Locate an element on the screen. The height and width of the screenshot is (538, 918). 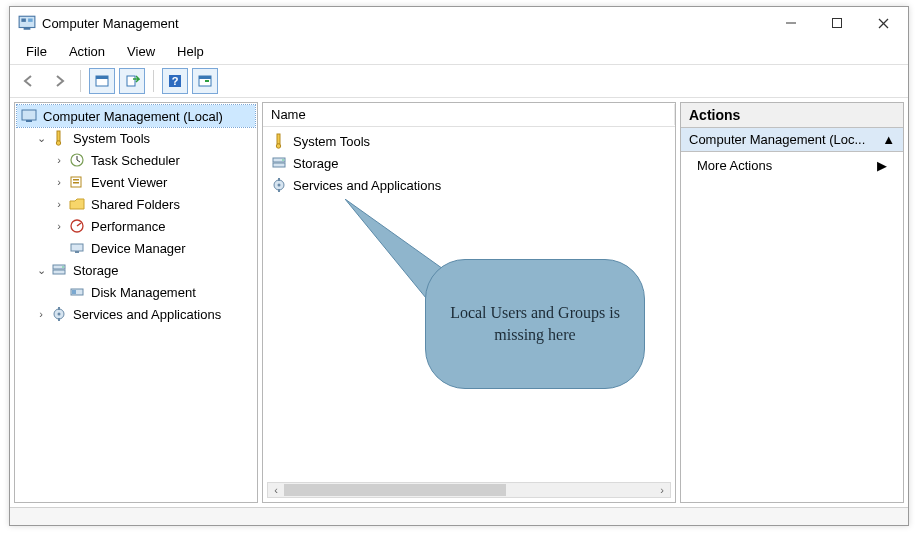
actions-subheading: Computer Management (Loc... ▲ is located at coordinates (792, 140).